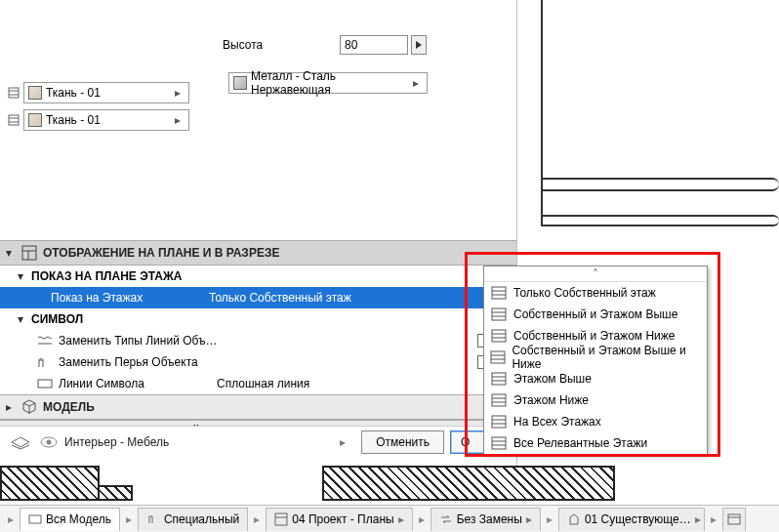 The image size is (779, 532). What do you see at coordinates (11, 407) in the screenshot?
I see `collapse-arrow-icon: ▸` at bounding box center [11, 407].